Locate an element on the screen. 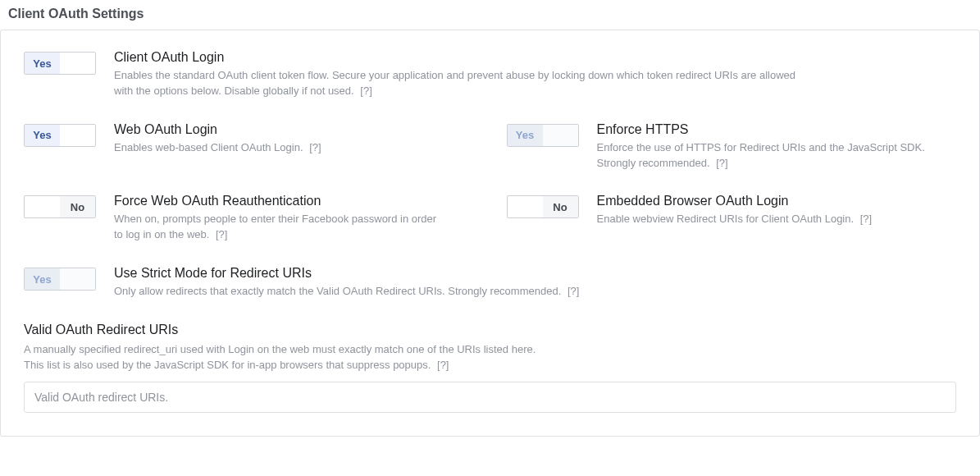 The height and width of the screenshot is (476, 980). setting-title: Embedded Browser OAuth Login is located at coordinates (762, 201).